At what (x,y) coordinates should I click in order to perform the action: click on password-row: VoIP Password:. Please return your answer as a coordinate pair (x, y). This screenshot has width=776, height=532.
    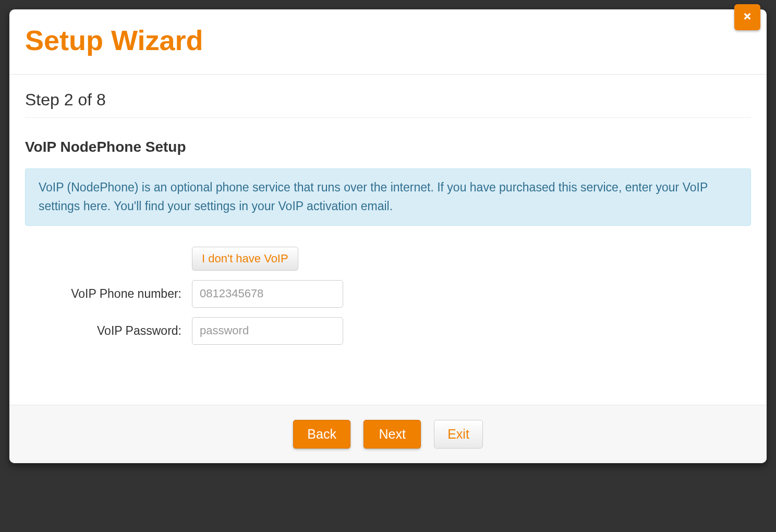
    Looking at the image, I should click on (388, 331).